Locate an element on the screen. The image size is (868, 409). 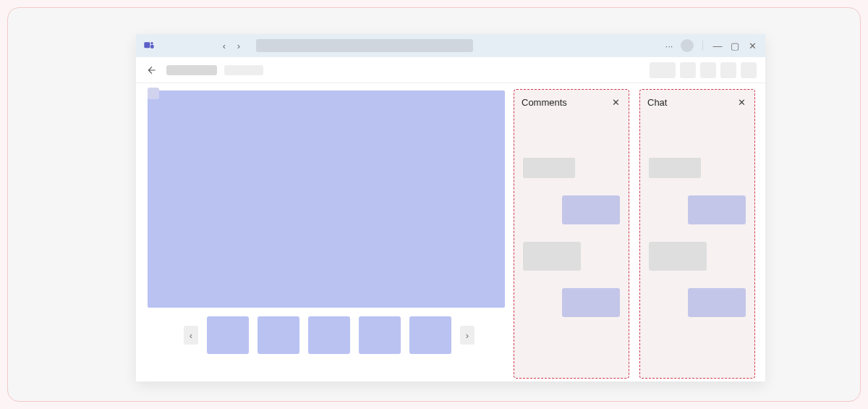
chat-title: Chat is located at coordinates (657, 103).